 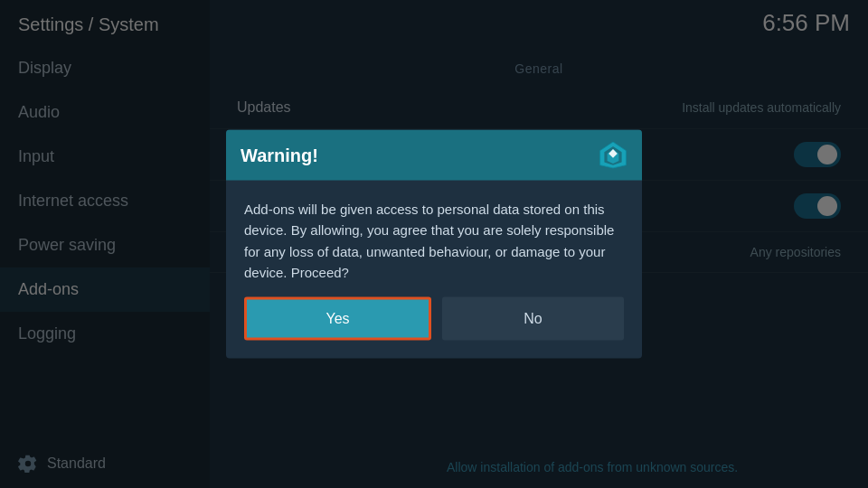 What do you see at coordinates (434, 240) in the screenshot?
I see `dialog-message: Add-ons will be given access to personal…` at bounding box center [434, 240].